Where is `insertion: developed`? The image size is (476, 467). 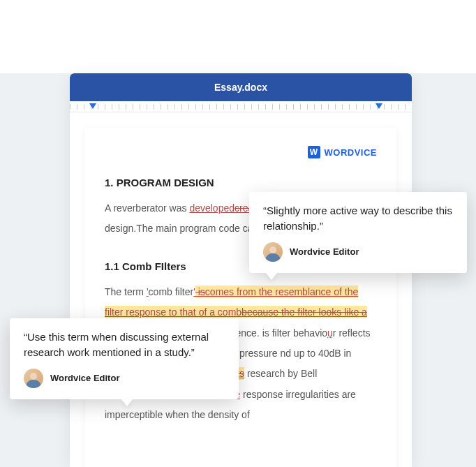
insertion: developed is located at coordinates (212, 208).